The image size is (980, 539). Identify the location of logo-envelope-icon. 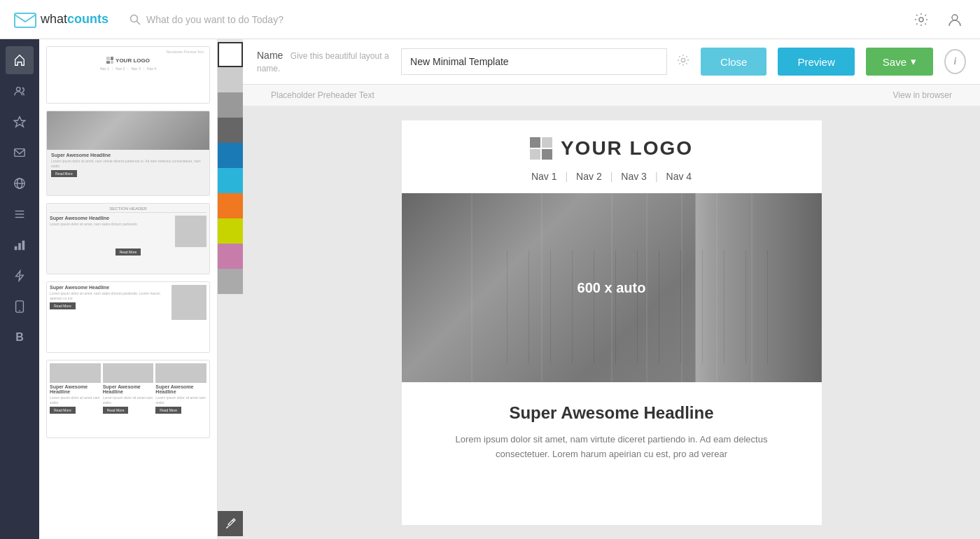
(25, 20).